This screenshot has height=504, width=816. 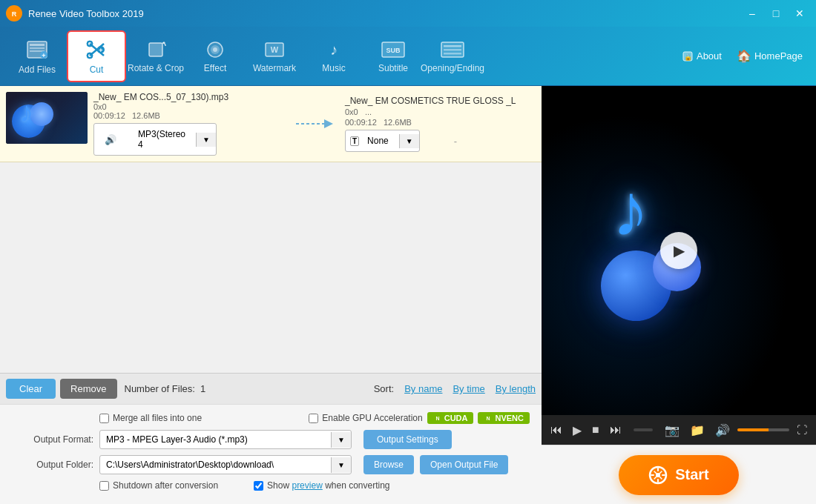 I want to click on output-file-duration-size: 00:09:12 12.6MB, so click(x=441, y=122).